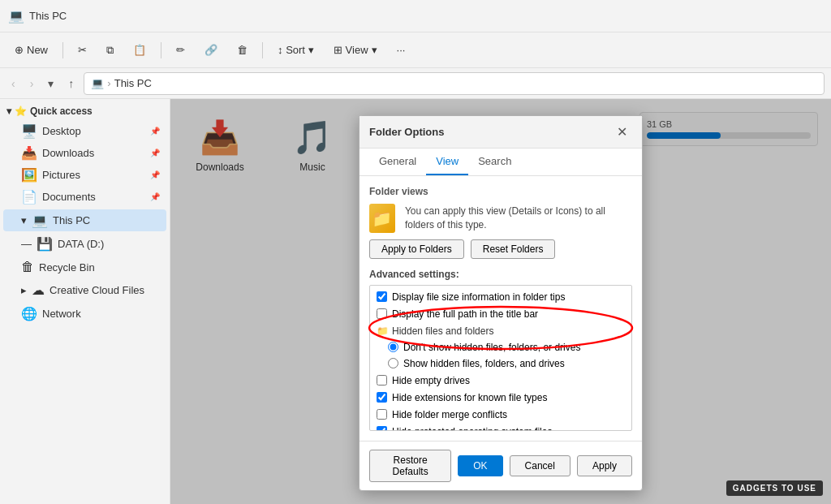  Describe the element at coordinates (454, 84) in the screenshot. I see `address-box: 💻 › This PC` at that location.